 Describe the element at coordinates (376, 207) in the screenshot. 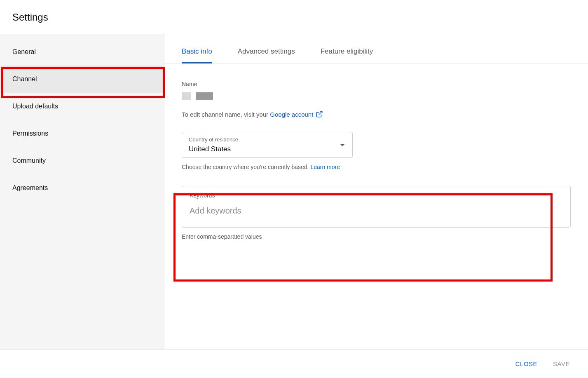

I see `keywords-field: Keywords` at that location.